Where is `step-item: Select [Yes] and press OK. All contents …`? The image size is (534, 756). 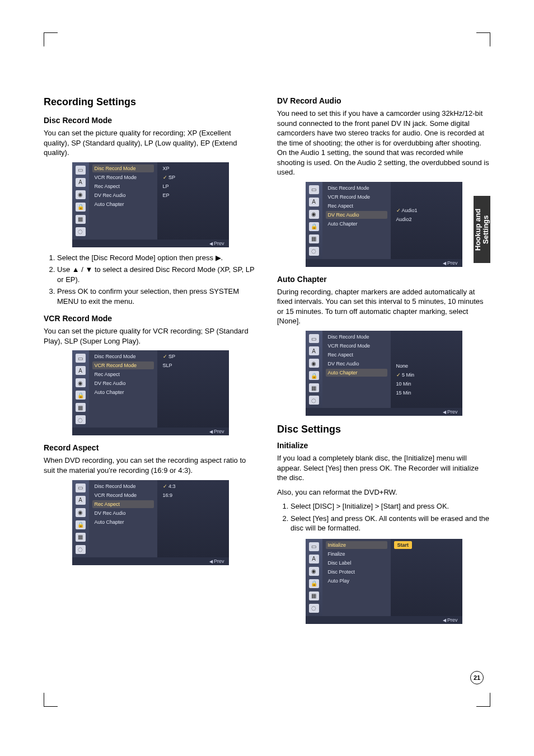 step-item: Select [Yes] and press OK. All contents … is located at coordinates (391, 524).